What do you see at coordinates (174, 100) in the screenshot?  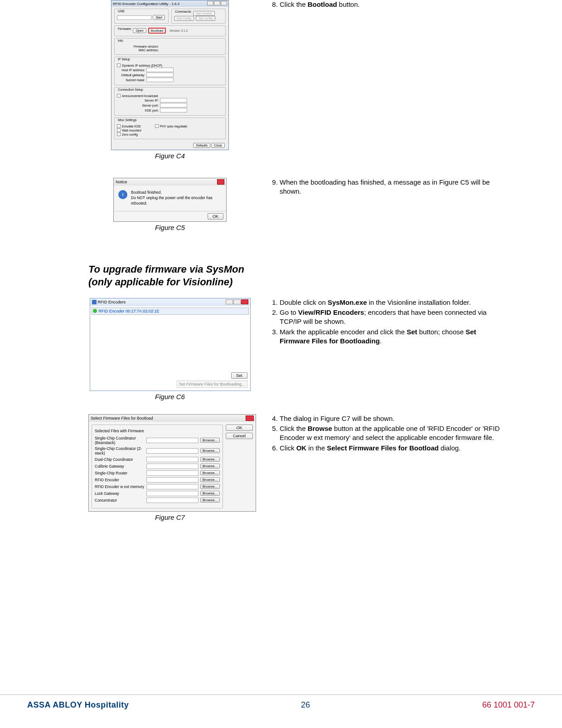 I see `serverip-input` at bounding box center [174, 100].